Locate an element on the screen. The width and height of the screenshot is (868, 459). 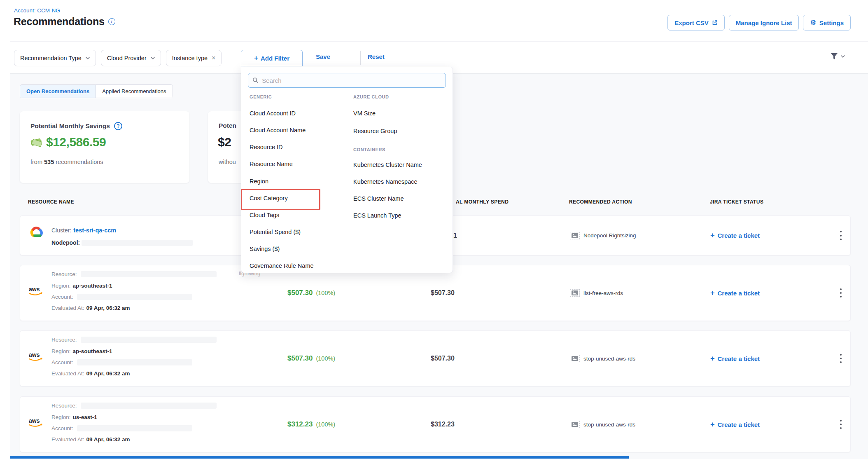
breadcrumb: Account: CCM-NG is located at coordinates (37, 11).